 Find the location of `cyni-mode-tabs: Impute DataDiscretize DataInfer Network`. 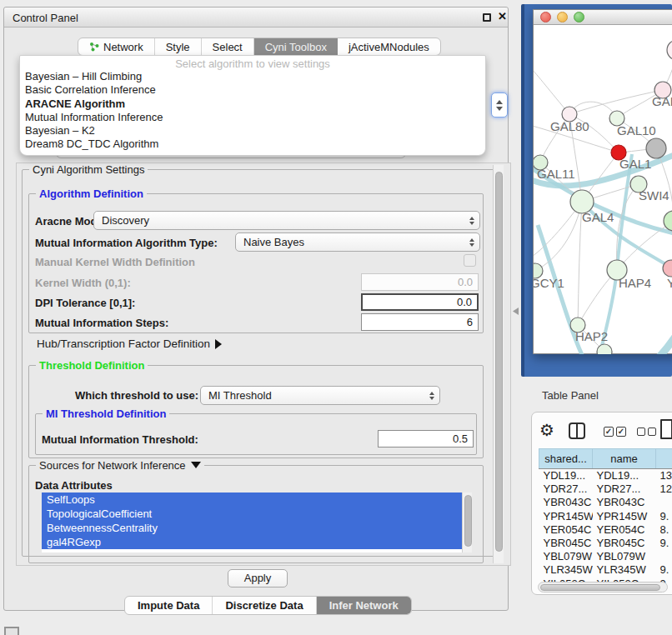

cyni-mode-tabs: Impute DataDiscretize DataInfer Network is located at coordinates (268, 605).